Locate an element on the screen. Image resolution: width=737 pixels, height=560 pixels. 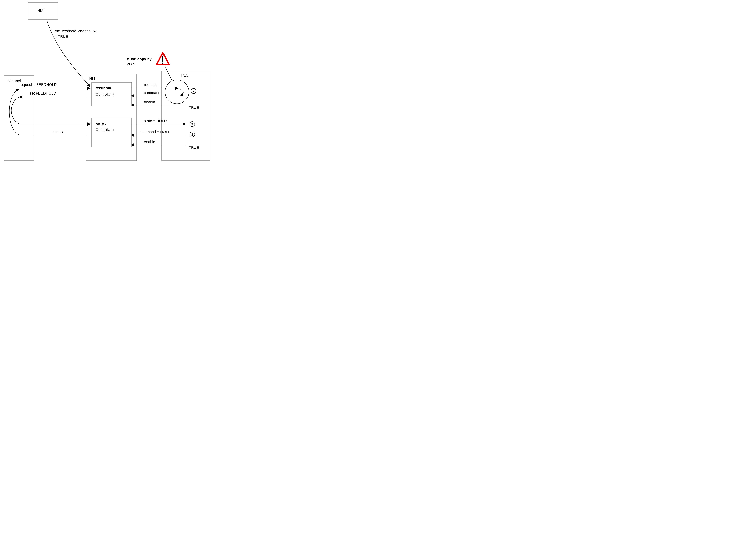
warning-triangle-icon is located at coordinates (163, 59).